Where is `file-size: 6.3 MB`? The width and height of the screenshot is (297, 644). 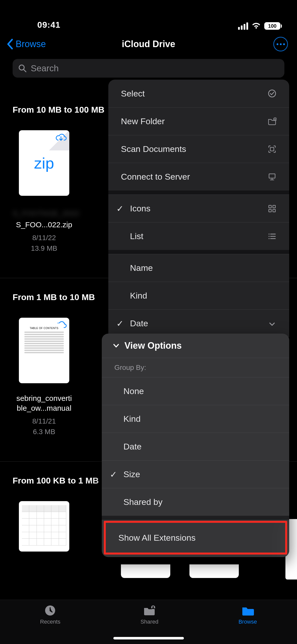
file-size: 6.3 MB is located at coordinates (44, 432).